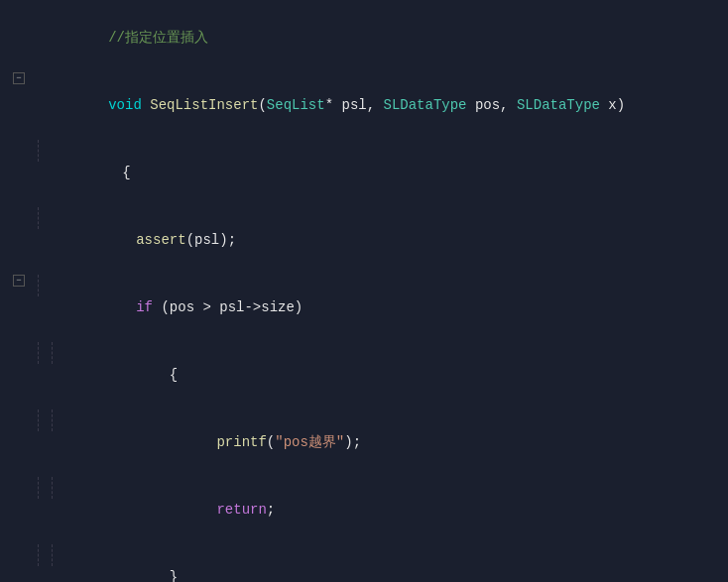 The image size is (728, 582). What do you see at coordinates (397, 307) in the screenshot?
I see `code-content: if (pos > psl->size)` at bounding box center [397, 307].